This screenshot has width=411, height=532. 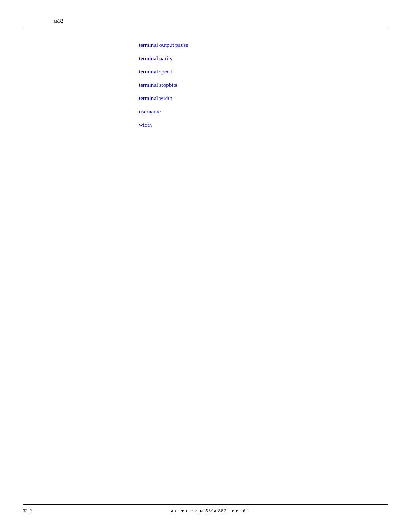 What do you see at coordinates (164, 85) in the screenshot?
I see `list-item-terminal-stopbits: terminal stopbits` at bounding box center [164, 85].